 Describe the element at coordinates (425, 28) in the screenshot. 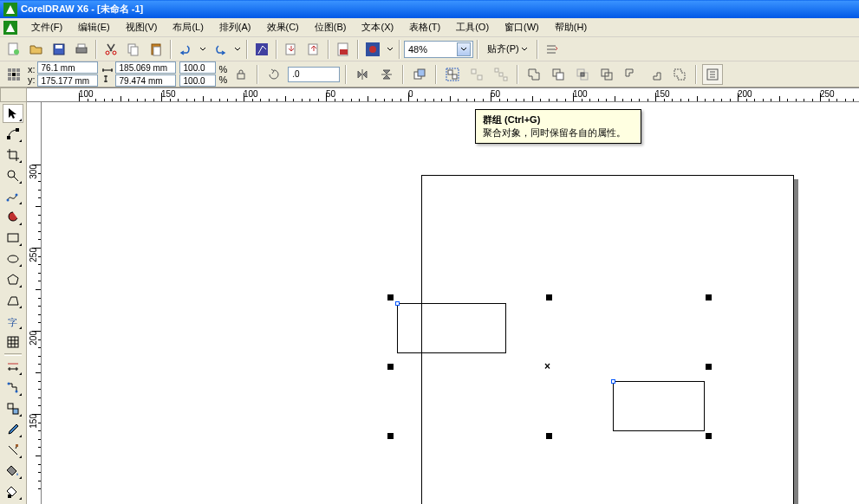

I see `menu-table: 表格(T)` at that location.